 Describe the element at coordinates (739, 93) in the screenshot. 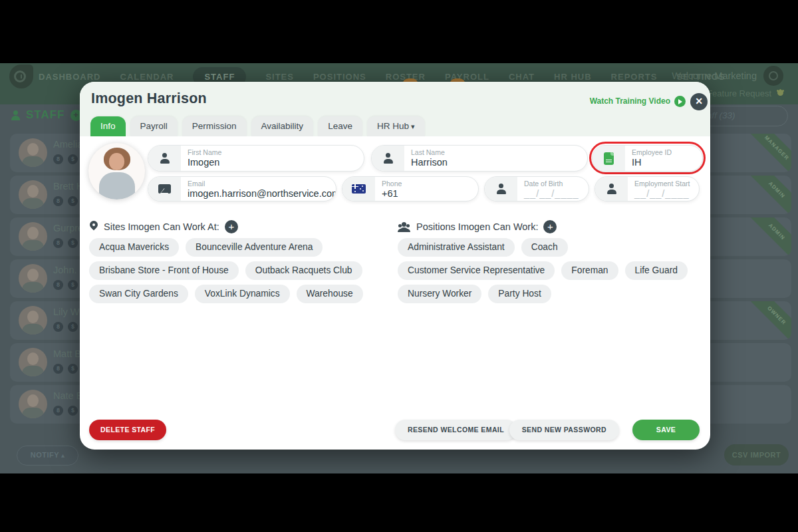

I see `feature-request-link: Feature Request` at that location.